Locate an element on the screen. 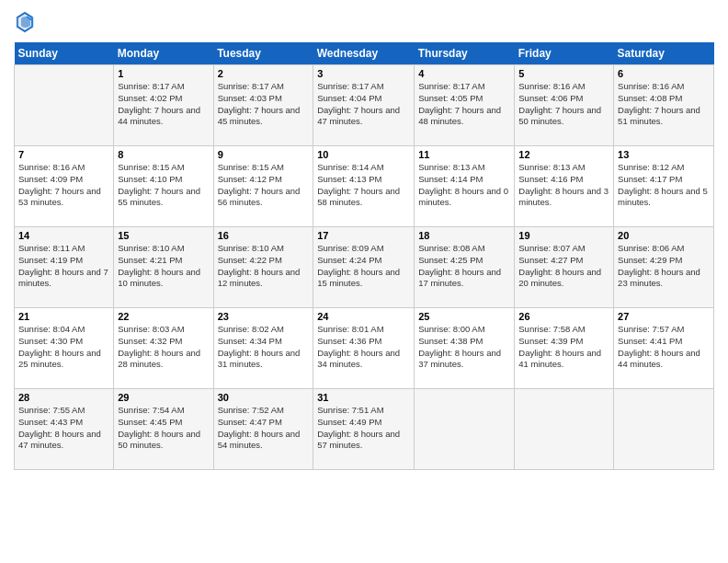 Image resolution: width=728 pixels, height=563 pixels. day-number: 20 is located at coordinates (664, 236).